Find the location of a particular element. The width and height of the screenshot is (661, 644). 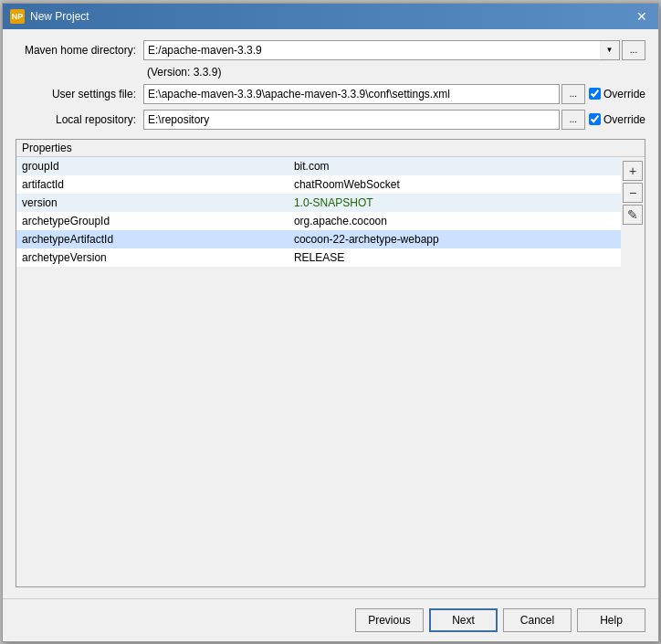

table-row: groupIdbit.com is located at coordinates (319, 166).